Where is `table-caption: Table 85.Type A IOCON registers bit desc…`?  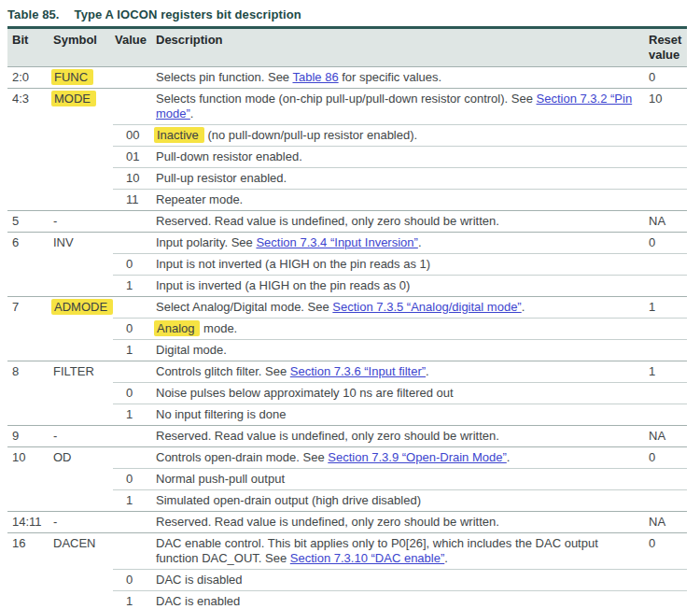
table-caption: Table 85.Type A IOCON registers bit desc… is located at coordinates (351, 15).